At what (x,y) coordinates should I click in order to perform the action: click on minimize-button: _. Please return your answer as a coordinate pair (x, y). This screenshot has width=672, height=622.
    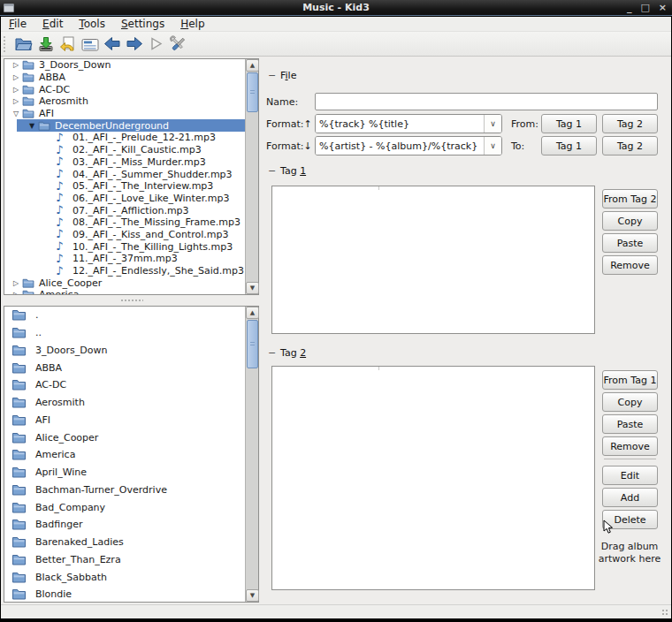
    Looking at the image, I should click on (630, 8).